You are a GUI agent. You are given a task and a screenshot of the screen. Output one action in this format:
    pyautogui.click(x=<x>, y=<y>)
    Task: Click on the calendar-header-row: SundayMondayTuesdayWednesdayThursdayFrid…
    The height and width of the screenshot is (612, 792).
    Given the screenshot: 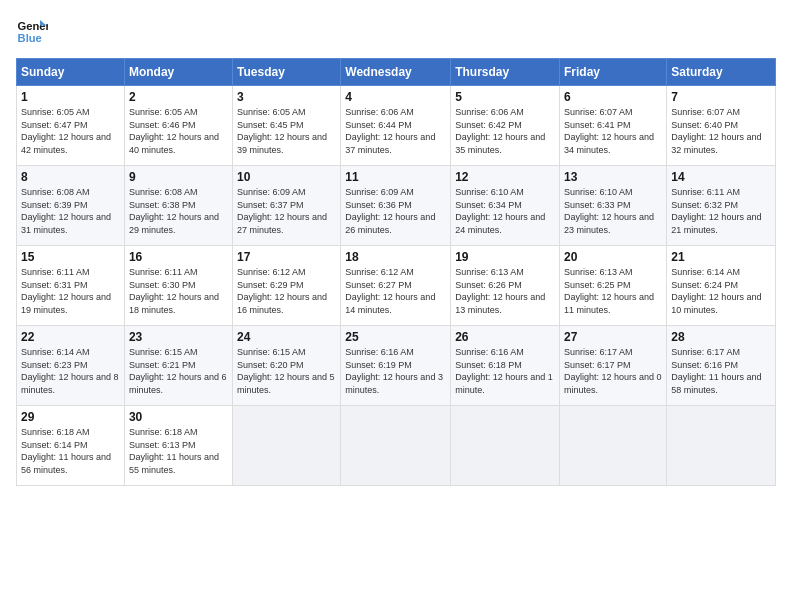 What is the action you would take?
    pyautogui.click(x=396, y=72)
    